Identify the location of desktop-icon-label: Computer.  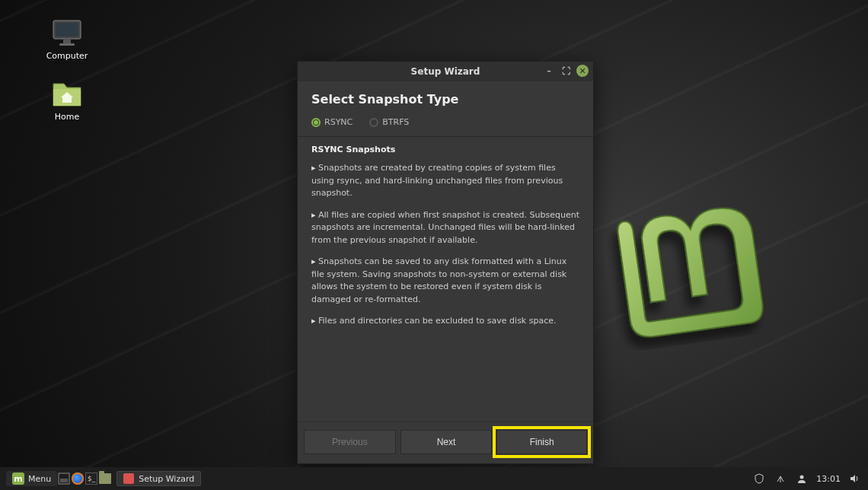
(67, 56).